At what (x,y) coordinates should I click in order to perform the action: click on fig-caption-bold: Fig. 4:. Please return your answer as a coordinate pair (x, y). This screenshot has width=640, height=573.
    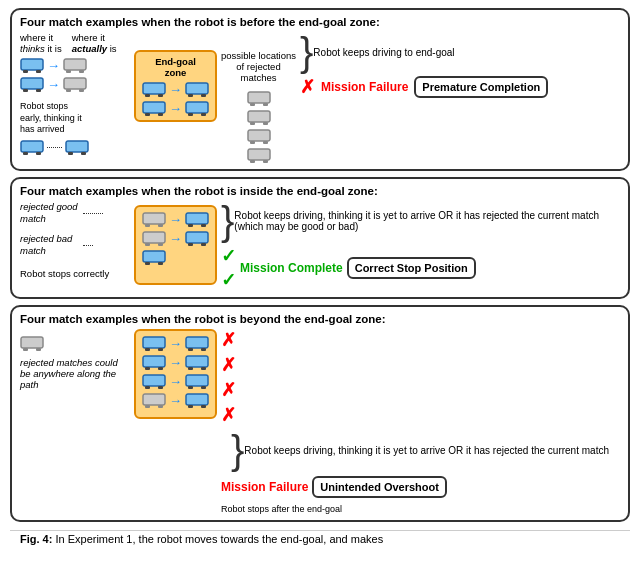
    Looking at the image, I should click on (36, 539).